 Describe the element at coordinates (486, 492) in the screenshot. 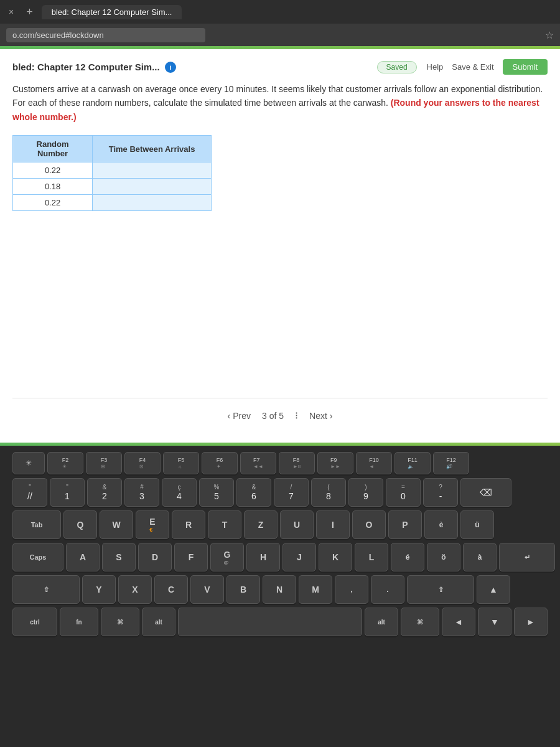

I see `key-backspace: ⌫` at that location.